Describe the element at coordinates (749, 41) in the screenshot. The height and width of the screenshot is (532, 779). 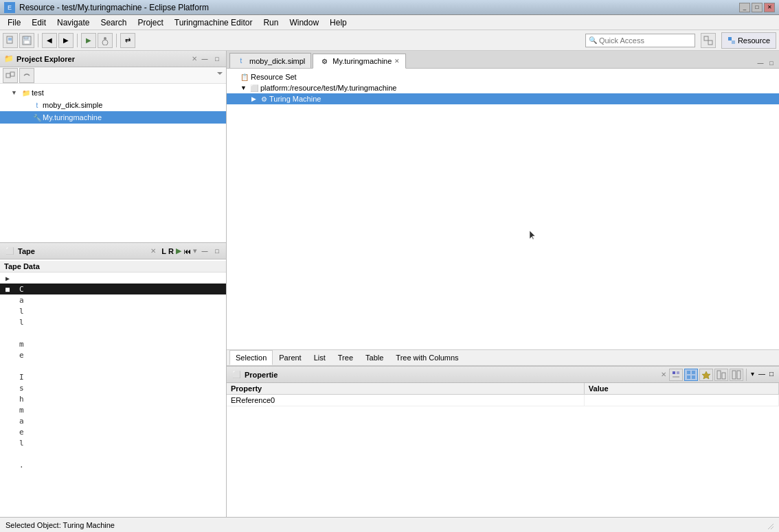
I see `resource-perspective-btn: Resource` at that location.